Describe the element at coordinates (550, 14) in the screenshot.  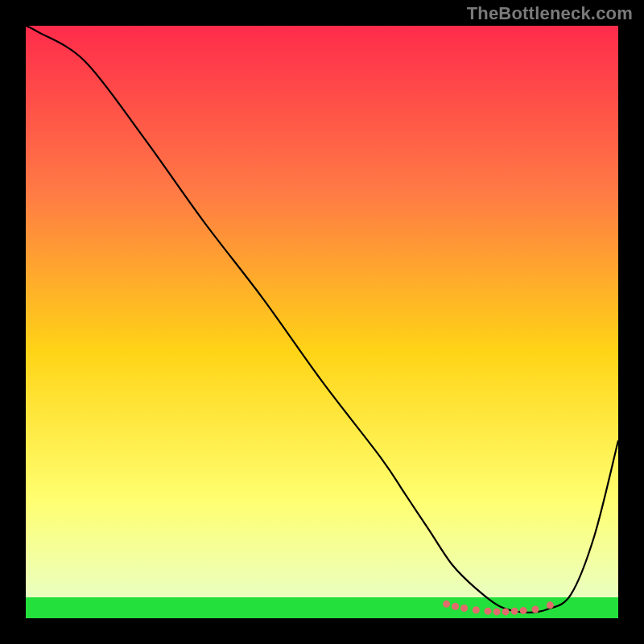
I see `attribution-text: TheBottleneck.com` at that location.